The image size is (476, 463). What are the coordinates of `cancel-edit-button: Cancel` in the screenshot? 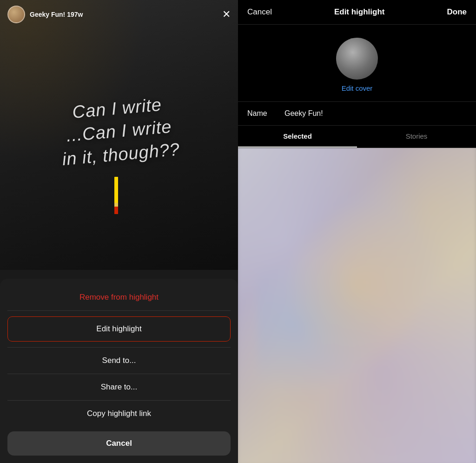 It's located at (259, 12).